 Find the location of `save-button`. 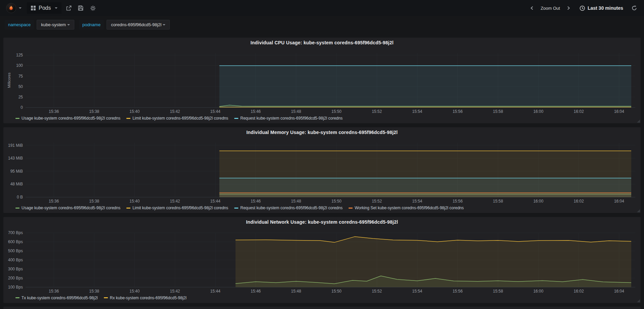

save-button is located at coordinates (81, 8).